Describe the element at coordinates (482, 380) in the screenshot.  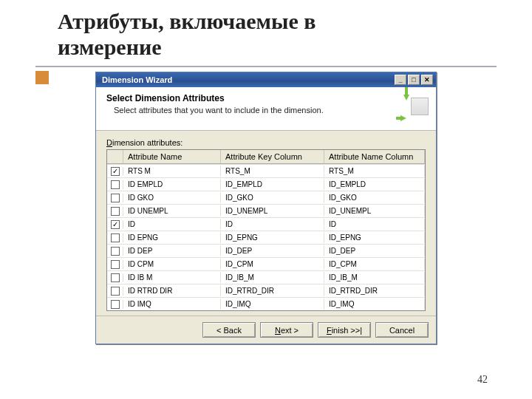
I see `page-number: 42` at that location.